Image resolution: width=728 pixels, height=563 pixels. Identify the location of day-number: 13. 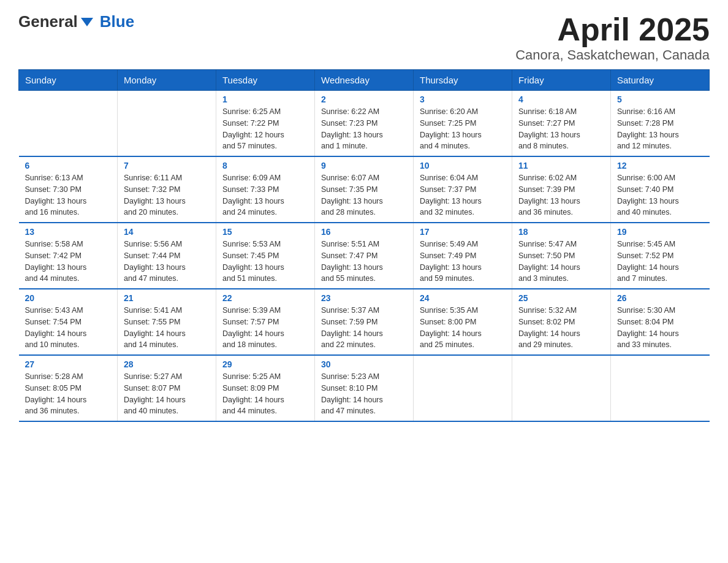
(69, 232).